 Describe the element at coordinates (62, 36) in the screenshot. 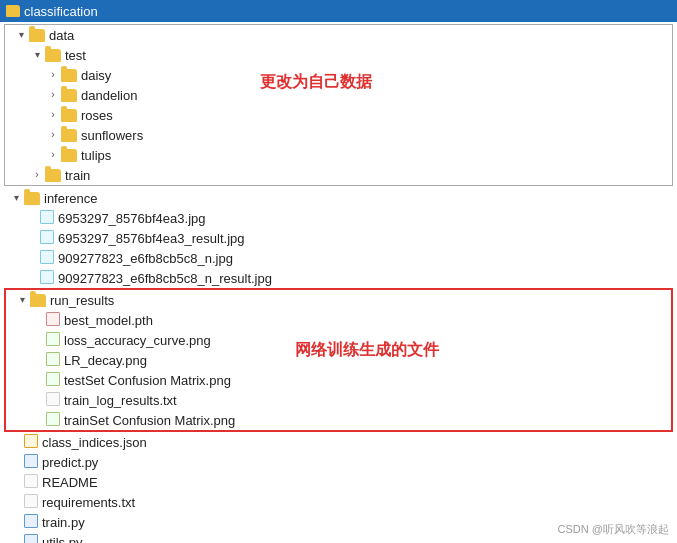

I see `label-data: data` at that location.